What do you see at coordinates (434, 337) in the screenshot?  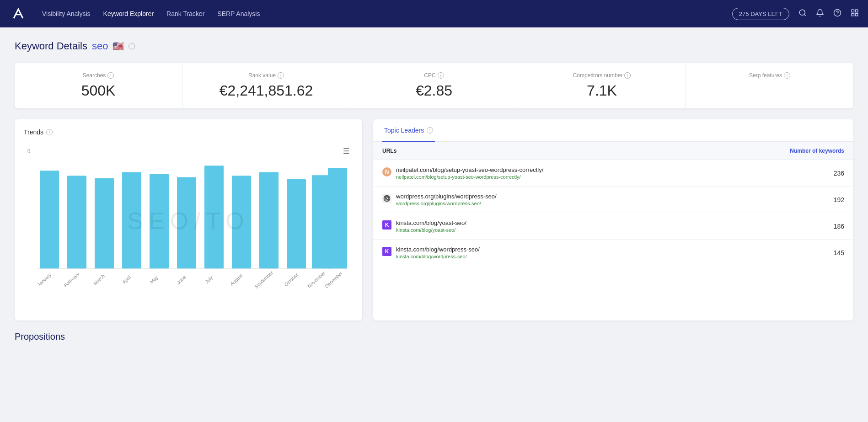 I see `propositions-title: Propositions` at bounding box center [434, 337].